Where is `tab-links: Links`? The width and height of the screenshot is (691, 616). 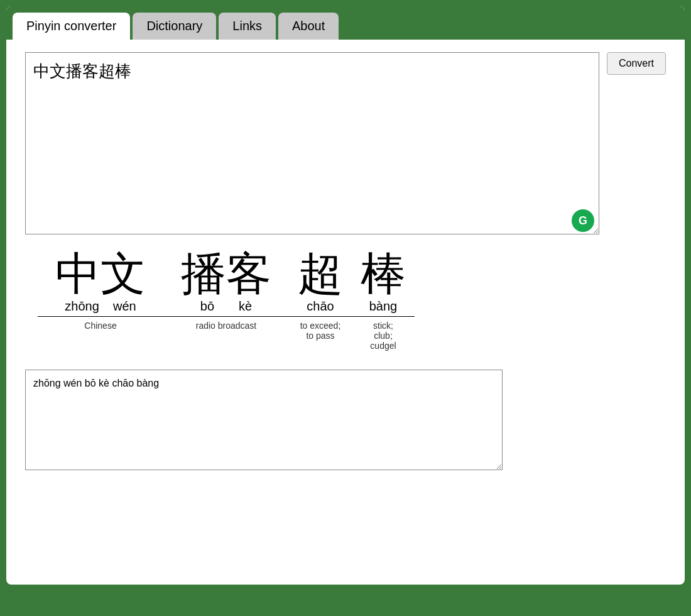
tab-links: Links is located at coordinates (248, 26).